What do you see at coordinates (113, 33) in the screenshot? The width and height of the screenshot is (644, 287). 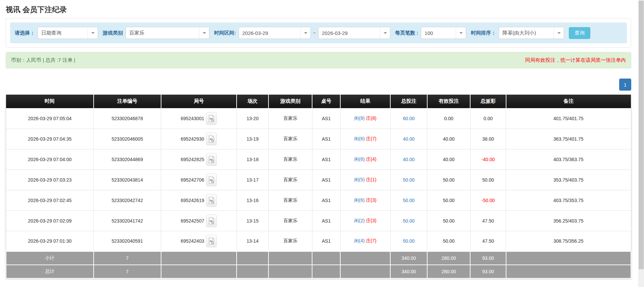 I see `game-type-label: 游戏类别` at bounding box center [113, 33].